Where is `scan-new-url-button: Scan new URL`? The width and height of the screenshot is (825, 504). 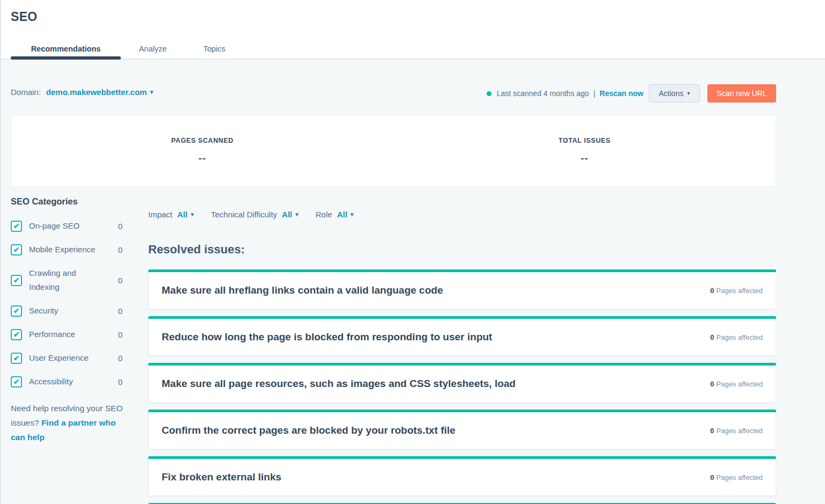 scan-new-url-button: Scan new URL is located at coordinates (742, 93).